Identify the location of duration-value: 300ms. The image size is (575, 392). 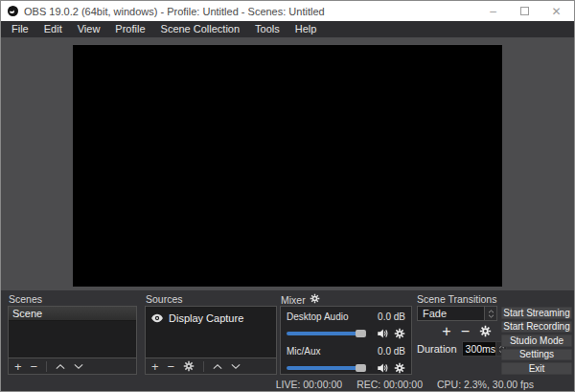
(479, 349).